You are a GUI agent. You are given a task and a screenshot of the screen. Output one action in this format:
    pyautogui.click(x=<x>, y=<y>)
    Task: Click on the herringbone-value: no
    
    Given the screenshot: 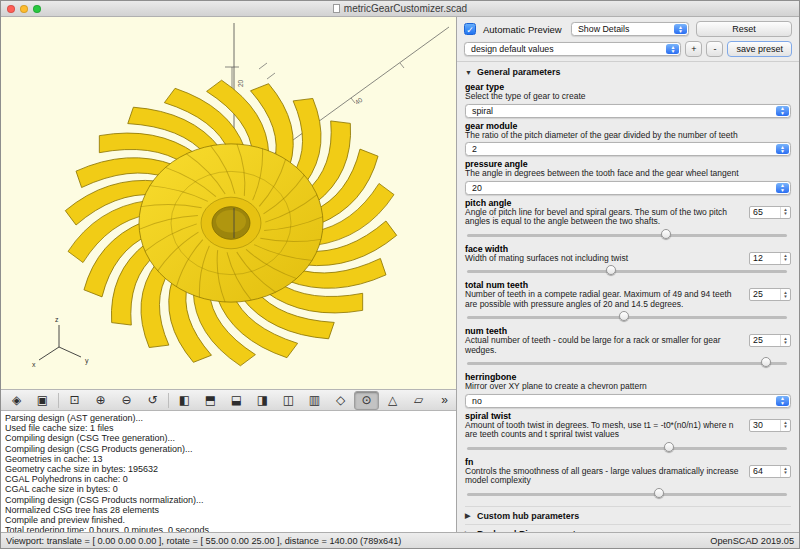 What is the action you would take?
    pyautogui.click(x=477, y=401)
    